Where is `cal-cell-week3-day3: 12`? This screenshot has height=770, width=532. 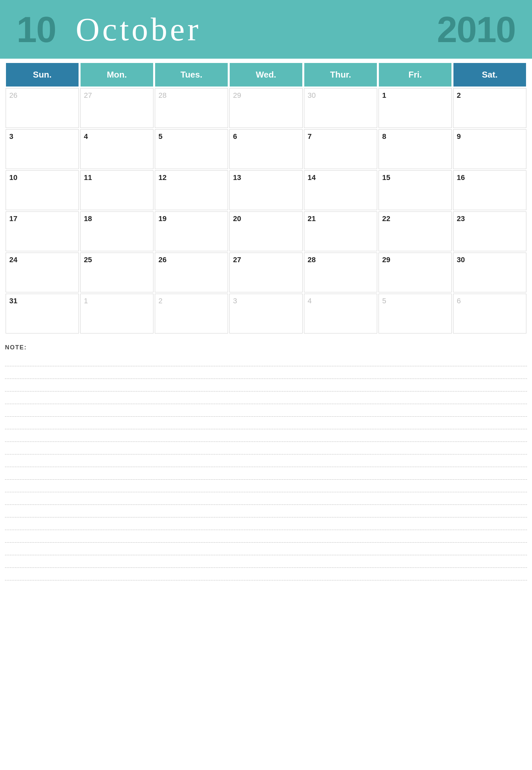
cal-cell-week3-day3: 12 is located at coordinates (191, 190).